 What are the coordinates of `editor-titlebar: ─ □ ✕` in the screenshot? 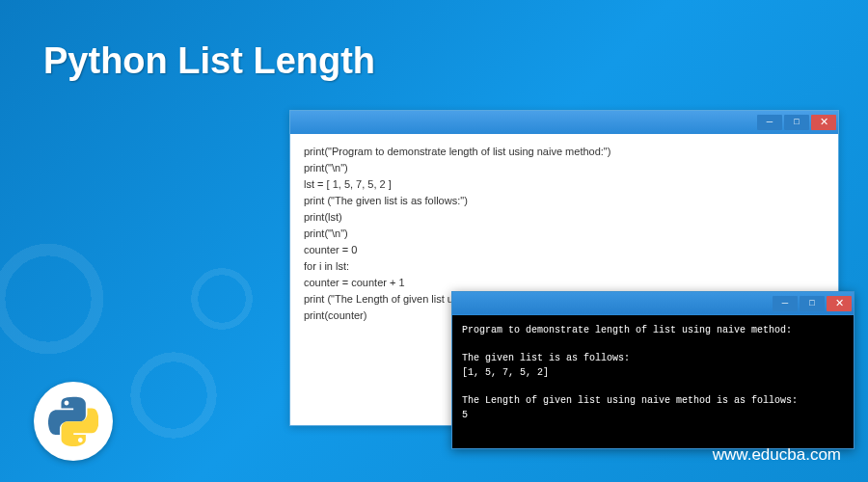 It's located at (564, 122).